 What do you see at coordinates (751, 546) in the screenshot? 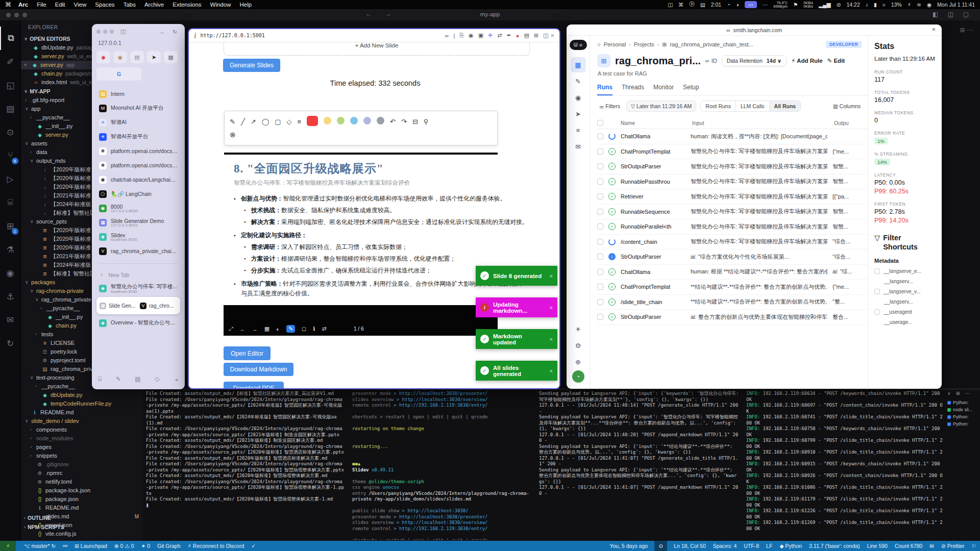
I see `encoding: UTF-8` at bounding box center [751, 546].